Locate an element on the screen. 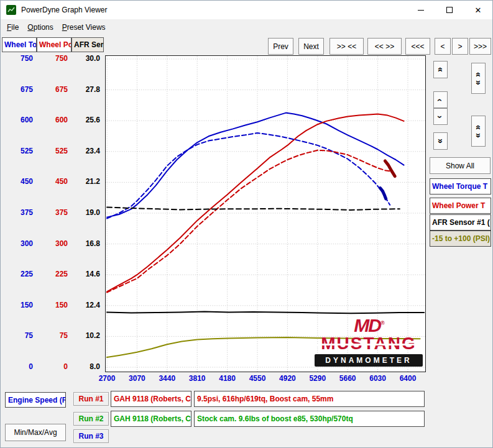  legend-wheel-power: Wheel Power T is located at coordinates (460, 206).